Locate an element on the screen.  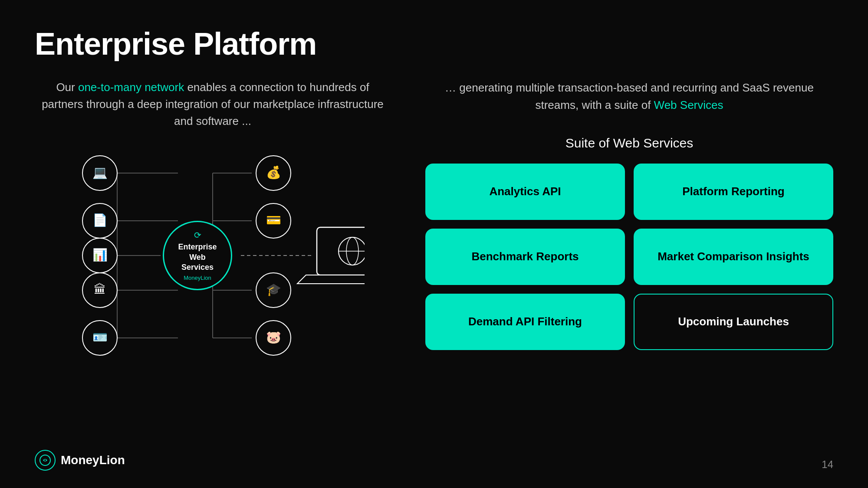
slide-title: Enterprise Platform is located at coordinates (434, 44).